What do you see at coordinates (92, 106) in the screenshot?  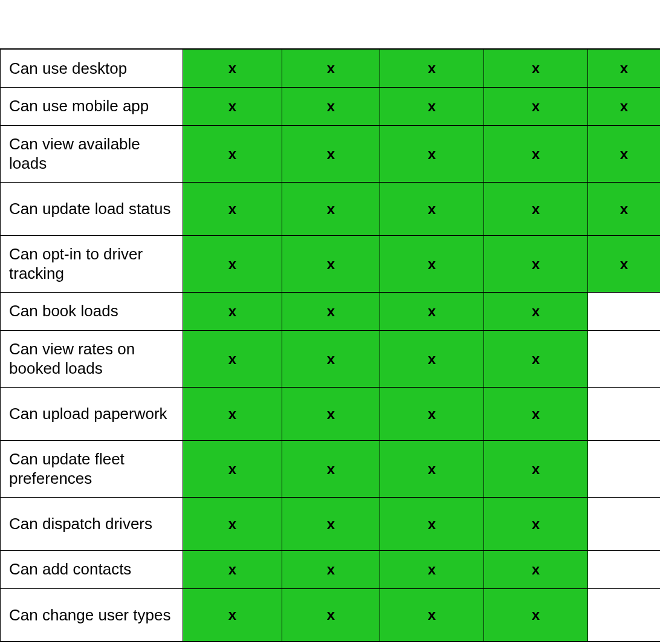 I see `permission-label-cell: Can use mobile app` at bounding box center [92, 106].